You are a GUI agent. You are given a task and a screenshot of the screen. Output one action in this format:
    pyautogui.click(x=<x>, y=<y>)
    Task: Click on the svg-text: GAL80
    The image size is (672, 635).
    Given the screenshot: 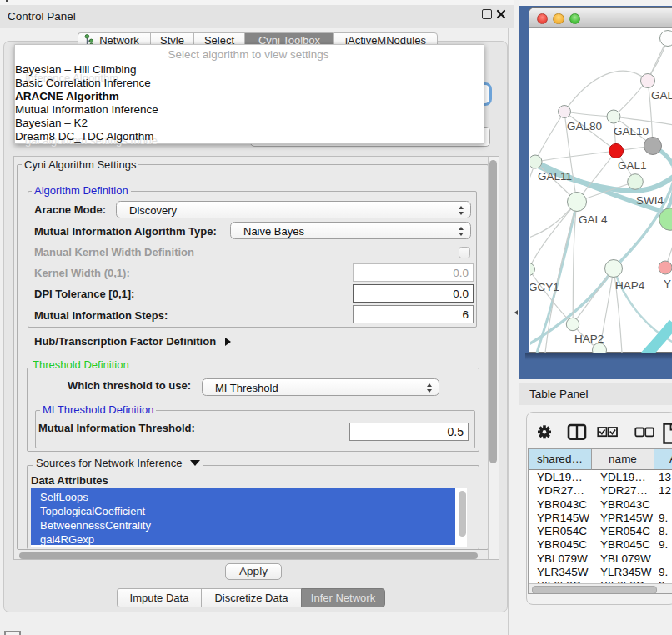 What is the action you would take?
    pyautogui.click(x=584, y=127)
    